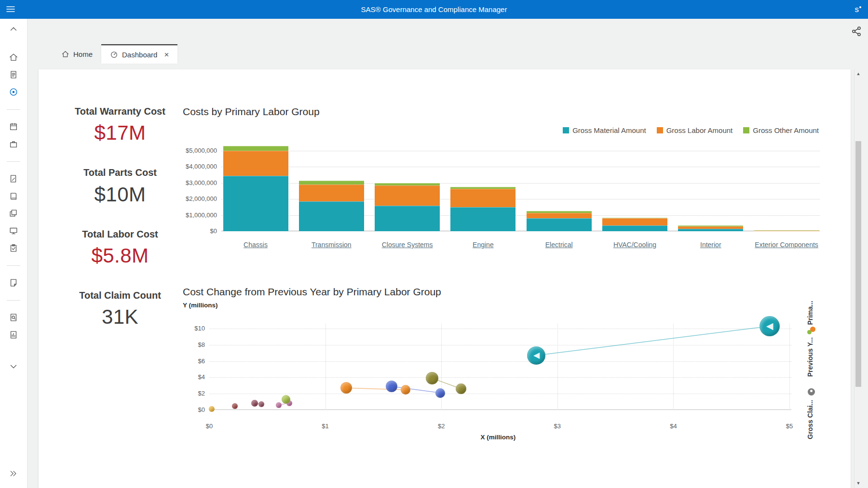 The width and height of the screenshot is (868, 488). Describe the element at coordinates (14, 213) in the screenshot. I see `sidebar-item-layers` at that location.